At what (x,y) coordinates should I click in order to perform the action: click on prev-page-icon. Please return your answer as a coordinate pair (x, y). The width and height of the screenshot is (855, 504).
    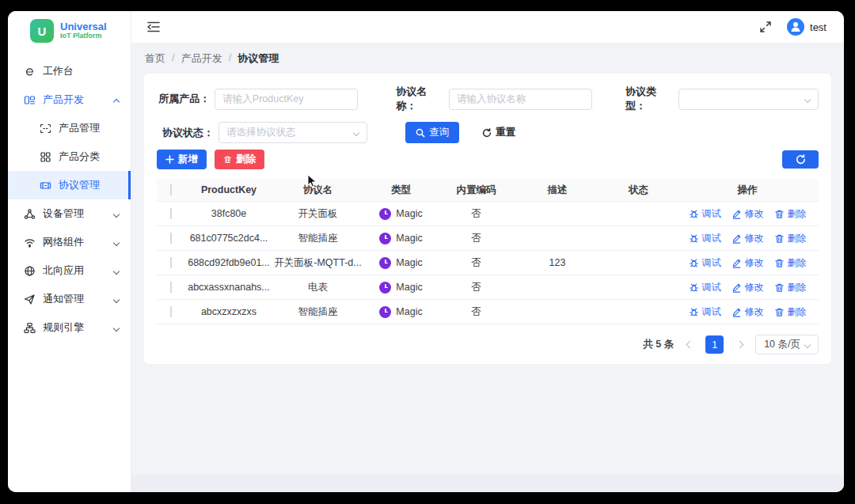
    Looking at the image, I should click on (690, 345).